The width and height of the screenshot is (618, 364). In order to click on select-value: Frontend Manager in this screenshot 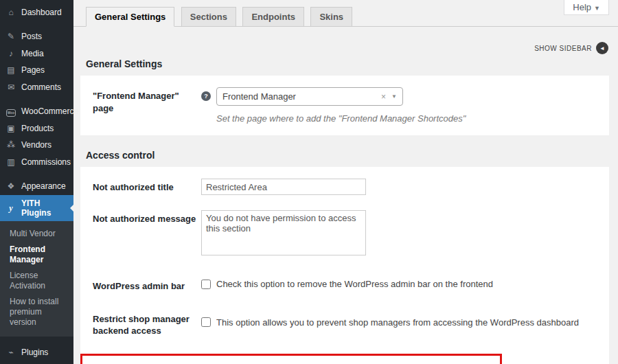, I will do `click(302, 96)`.